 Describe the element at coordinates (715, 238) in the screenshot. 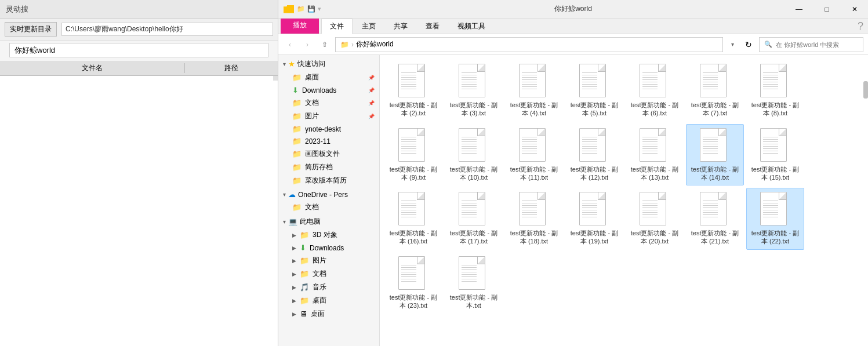

I see `file-name: test更新功能 - 副本 (21).txt` at that location.